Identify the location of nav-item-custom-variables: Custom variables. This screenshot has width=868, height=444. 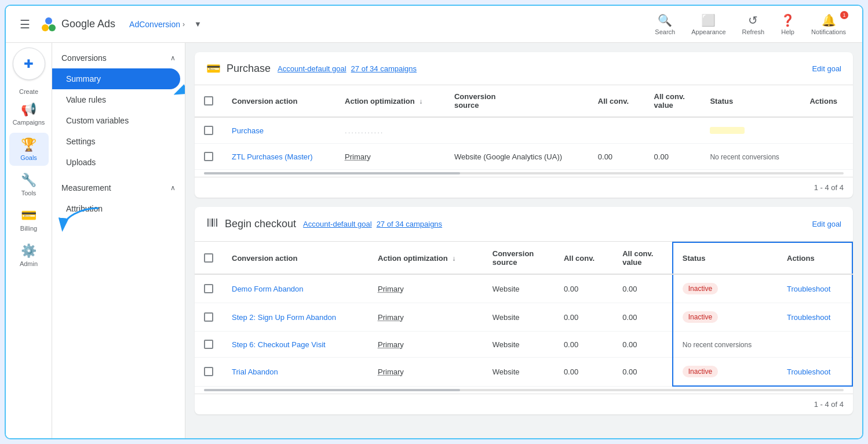
(116, 121).